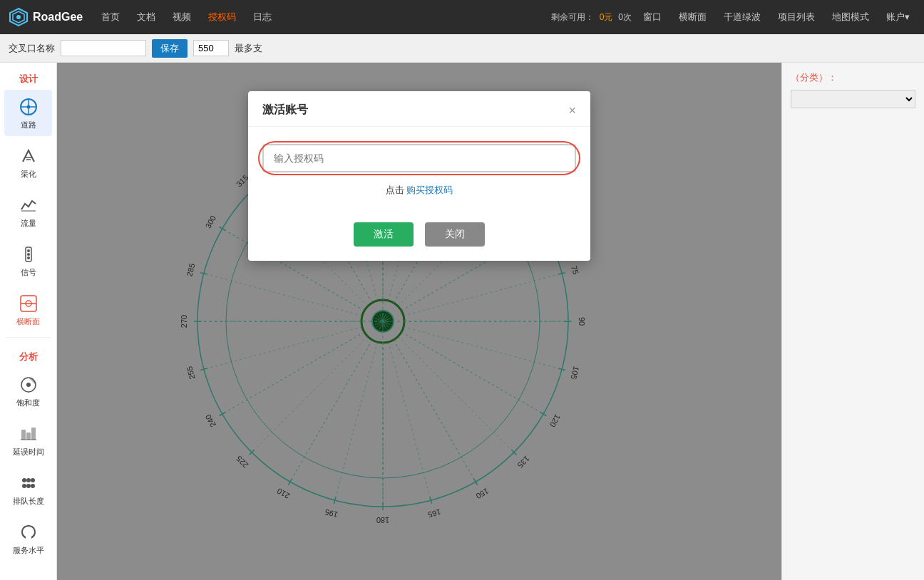 This screenshot has height=580, width=924. What do you see at coordinates (851, 17) in the screenshot?
I see `nav-mapmode: 地图模式` at bounding box center [851, 17].